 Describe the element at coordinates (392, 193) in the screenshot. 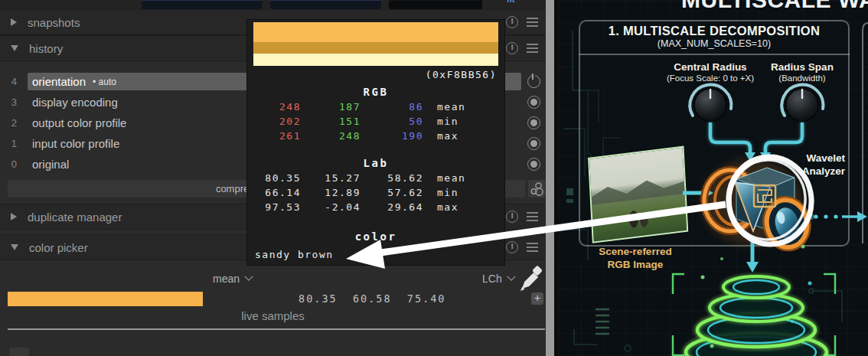

I see `lab-b-value: 57.62` at that location.